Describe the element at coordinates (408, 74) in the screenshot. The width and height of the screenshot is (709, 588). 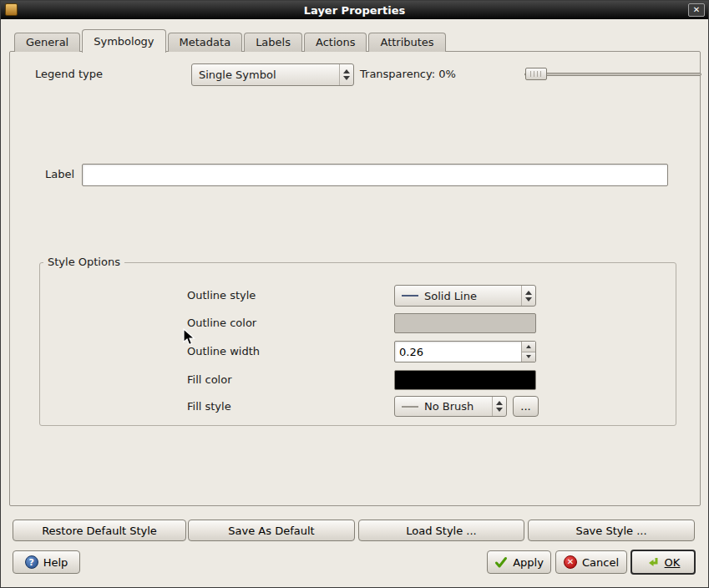
I see `transparency-label: Transparency: 0%` at that location.